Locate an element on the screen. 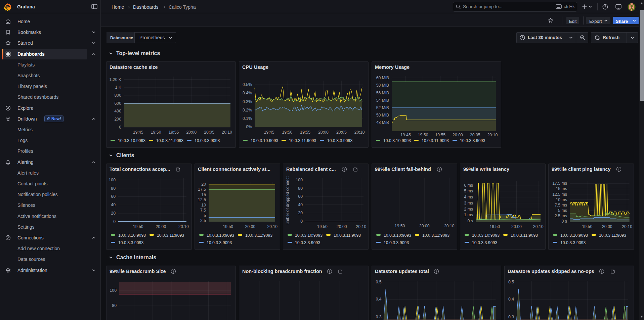  svg-text: 0.2% is located at coordinates (247, 110).